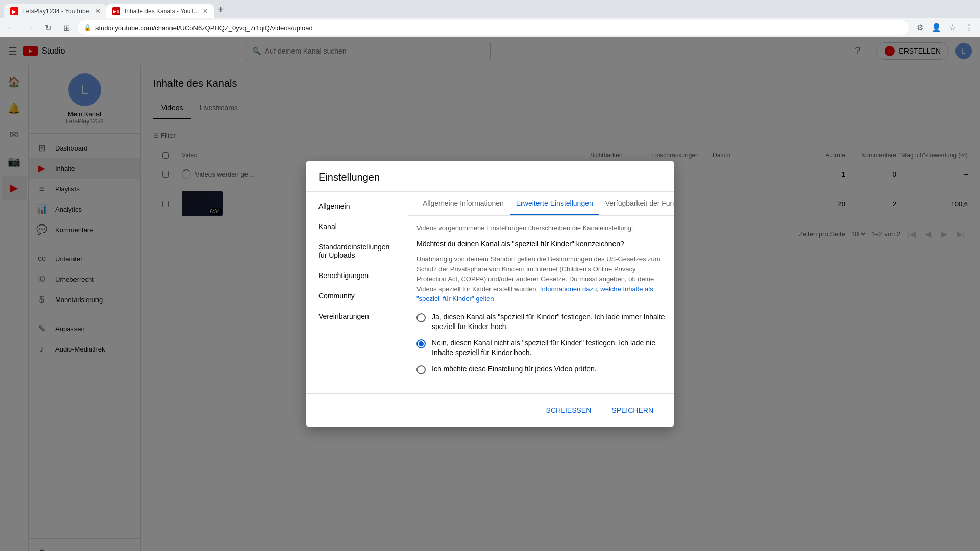 The width and height of the screenshot is (980, 551). What do you see at coordinates (490, 410) in the screenshot?
I see `dialog-footer: SCHLIESSEN SPEICHERN` at bounding box center [490, 410].